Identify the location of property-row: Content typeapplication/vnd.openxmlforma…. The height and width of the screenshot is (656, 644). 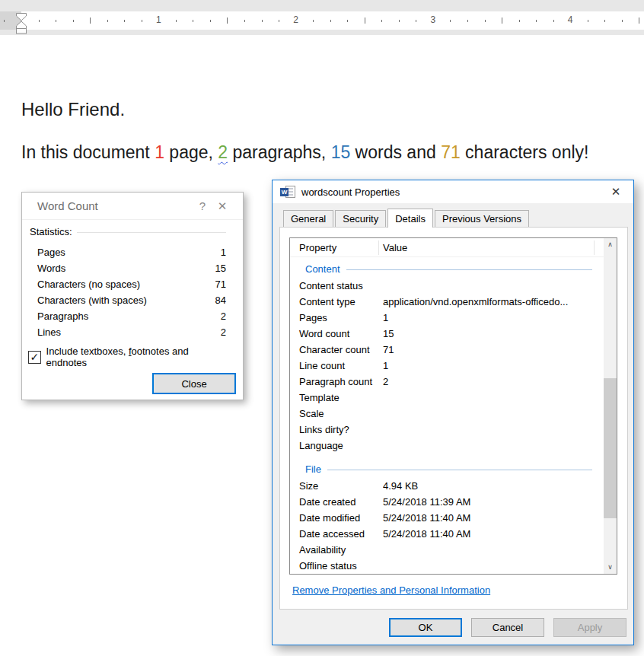
(446, 301).